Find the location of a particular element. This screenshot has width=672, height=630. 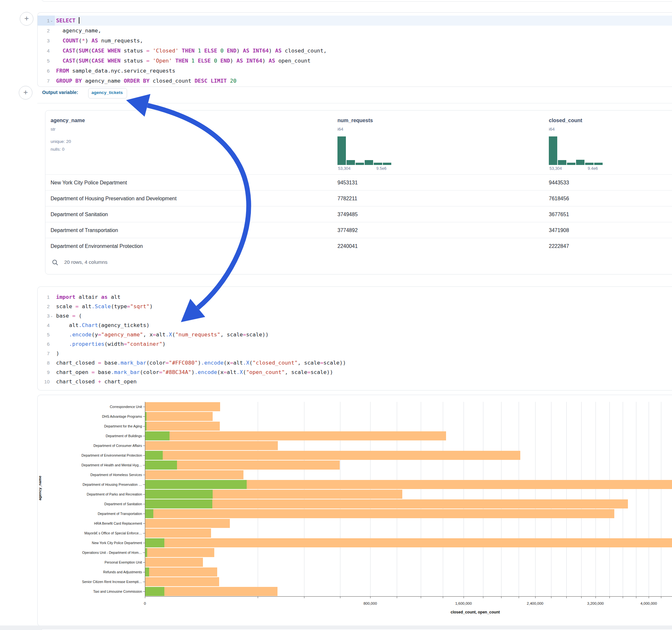

code-text: chart_closed = base.mark_bar(color="#FFC… is located at coordinates (201, 363).